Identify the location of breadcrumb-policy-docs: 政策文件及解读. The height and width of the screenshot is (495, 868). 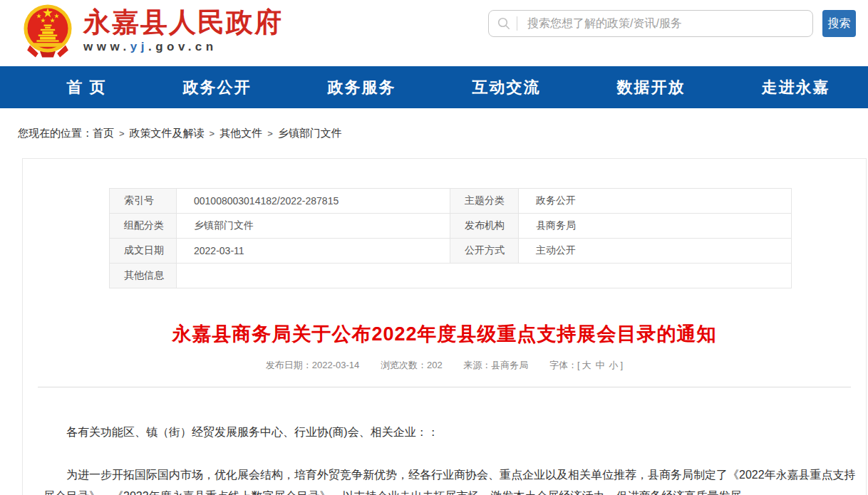
(167, 132).